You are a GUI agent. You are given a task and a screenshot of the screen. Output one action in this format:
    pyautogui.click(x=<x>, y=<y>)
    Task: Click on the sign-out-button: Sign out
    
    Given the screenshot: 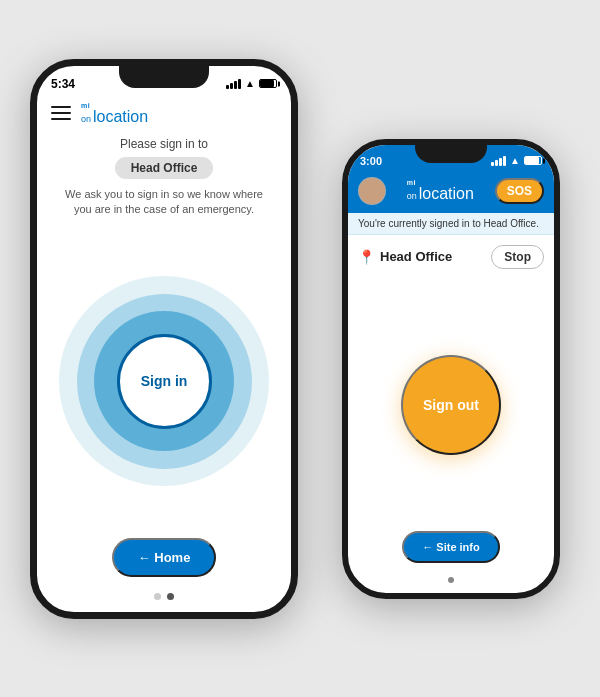 What is the action you would take?
    pyautogui.click(x=451, y=405)
    